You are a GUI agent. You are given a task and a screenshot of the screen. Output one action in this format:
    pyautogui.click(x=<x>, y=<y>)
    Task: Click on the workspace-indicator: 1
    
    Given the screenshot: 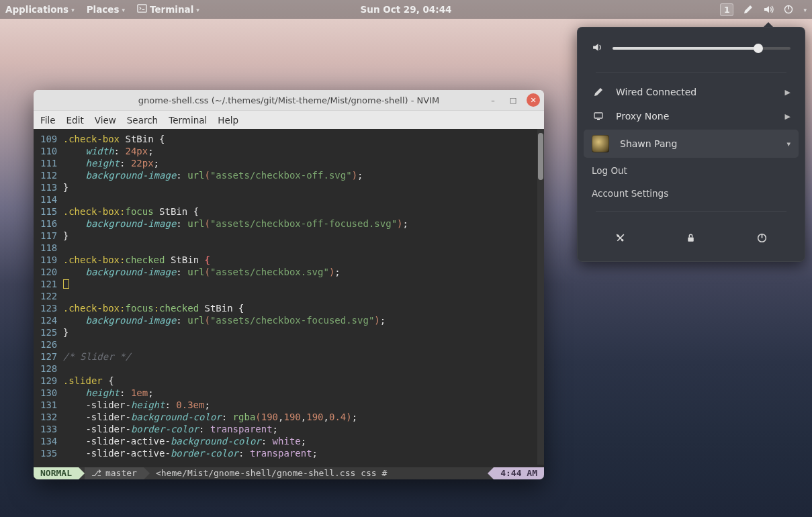 What is the action you would take?
    pyautogui.click(x=727, y=9)
    